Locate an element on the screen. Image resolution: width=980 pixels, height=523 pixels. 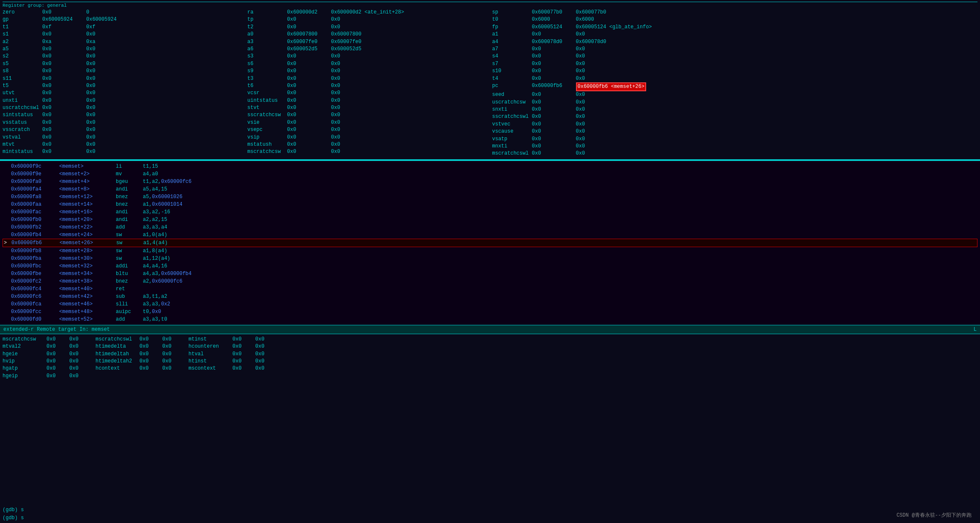
reg-name: ra is located at coordinates (266, 13).